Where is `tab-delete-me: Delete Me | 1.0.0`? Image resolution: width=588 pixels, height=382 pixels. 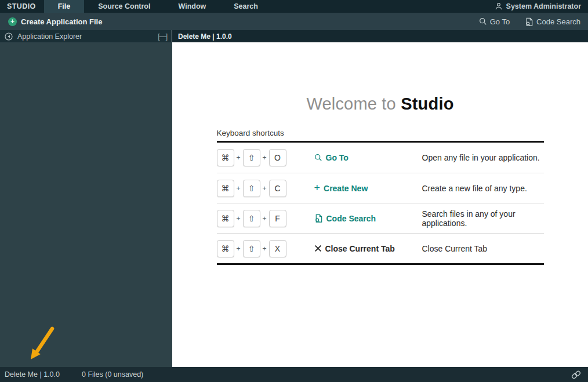 tab-delete-me: Delete Me | 1.0.0 is located at coordinates (205, 36).